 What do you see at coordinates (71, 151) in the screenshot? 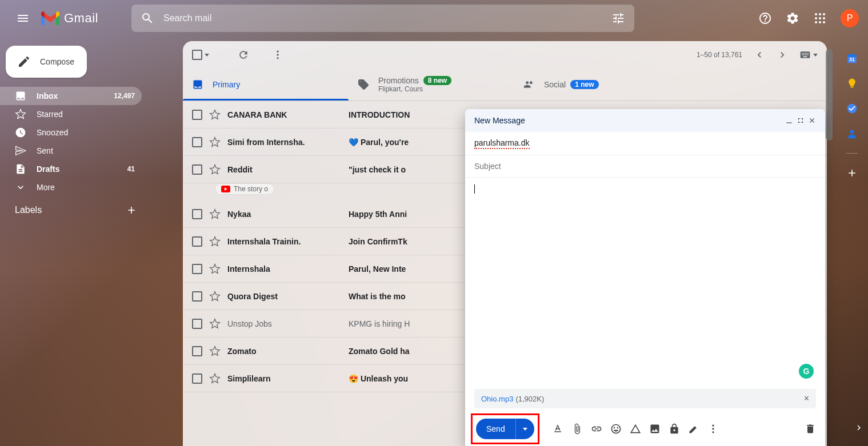
I see `nav-sent: Sent` at bounding box center [71, 151].